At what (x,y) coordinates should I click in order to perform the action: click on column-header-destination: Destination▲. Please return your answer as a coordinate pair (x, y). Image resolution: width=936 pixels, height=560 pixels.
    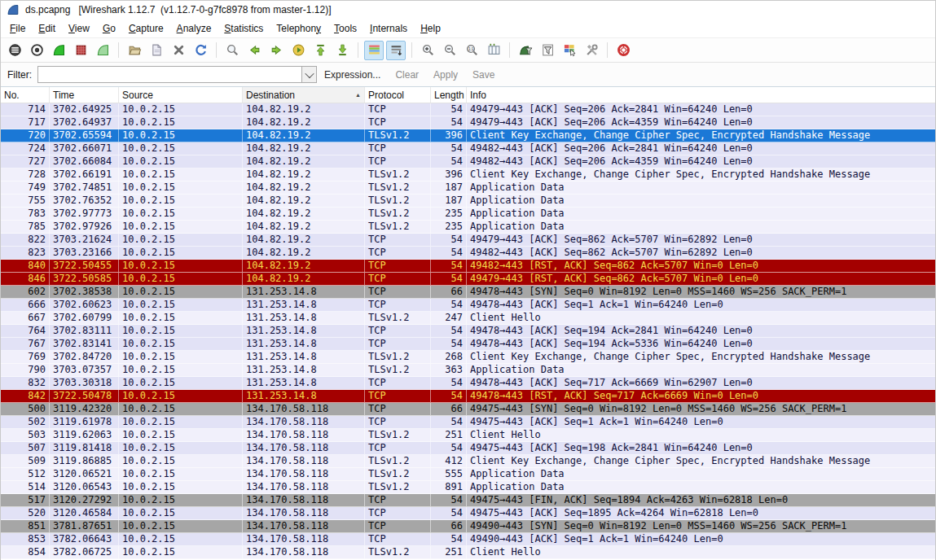
    Looking at the image, I should click on (304, 94).